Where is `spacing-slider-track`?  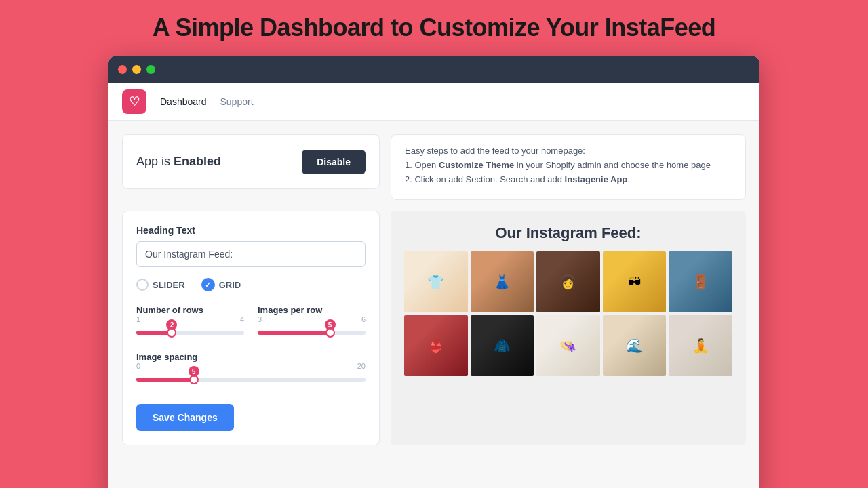 spacing-slider-track is located at coordinates (251, 380).